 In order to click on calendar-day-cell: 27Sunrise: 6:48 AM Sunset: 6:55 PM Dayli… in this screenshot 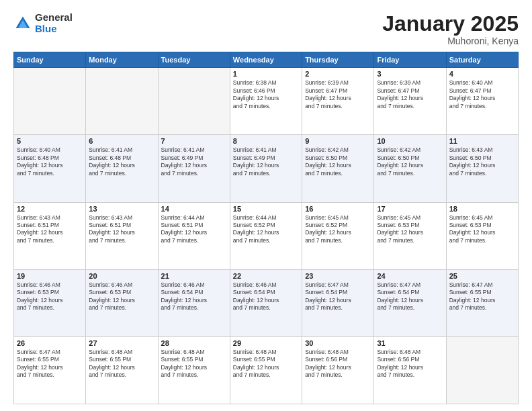, I will do `click(122, 370)`.